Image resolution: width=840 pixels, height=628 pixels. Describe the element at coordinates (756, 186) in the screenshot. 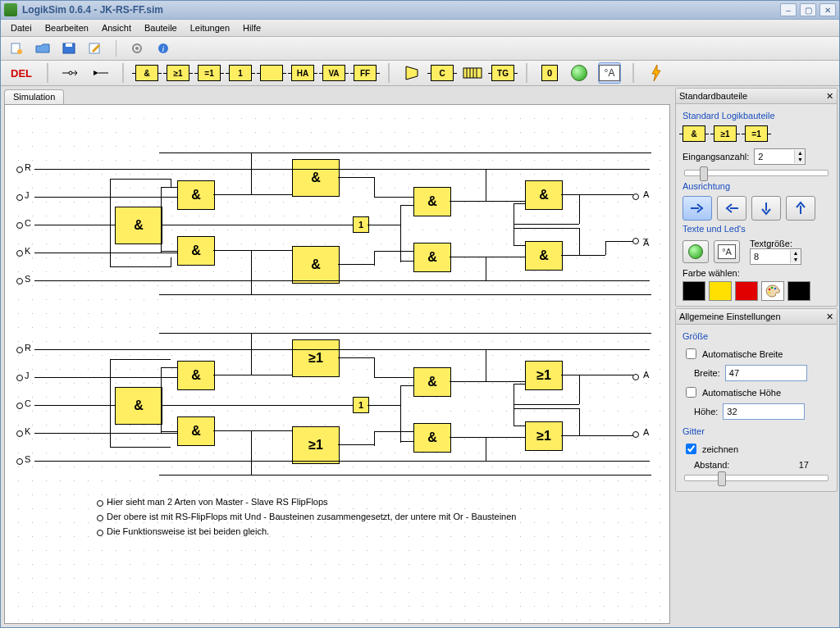

I see `section-ausrichtung: Ausrichtung` at that location.